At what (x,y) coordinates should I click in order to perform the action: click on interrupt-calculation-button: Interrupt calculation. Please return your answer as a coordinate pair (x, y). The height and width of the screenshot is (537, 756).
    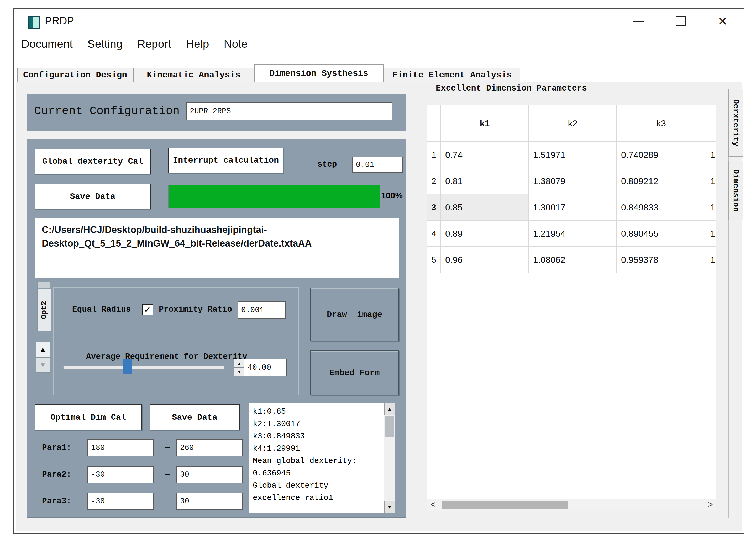
    Looking at the image, I should click on (226, 161).